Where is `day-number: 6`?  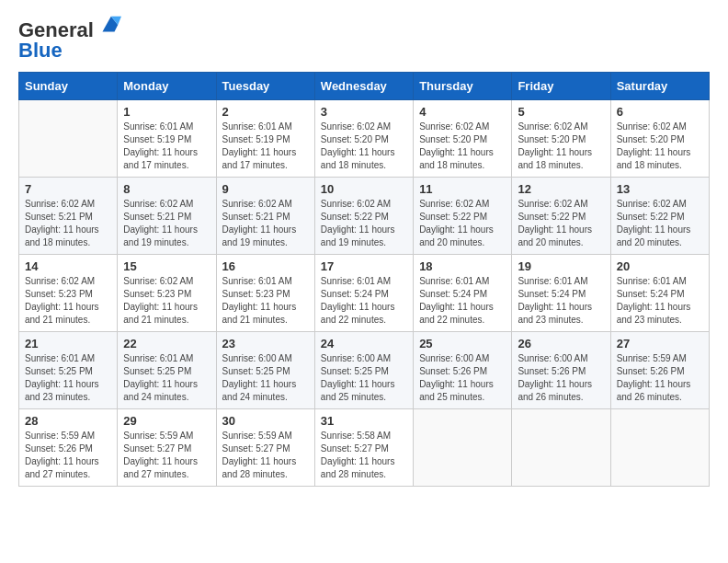
day-number: 6 is located at coordinates (660, 112).